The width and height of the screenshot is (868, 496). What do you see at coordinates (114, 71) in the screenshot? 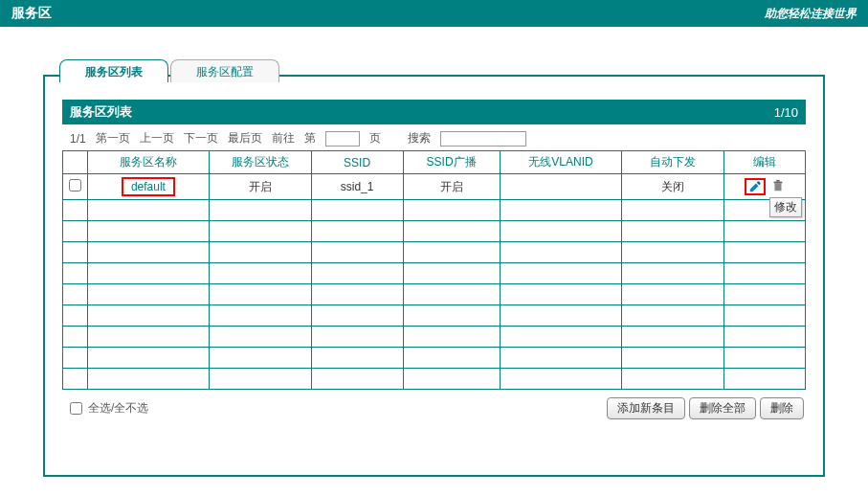
I see `tab-service-list: 服务区列表` at bounding box center [114, 71].